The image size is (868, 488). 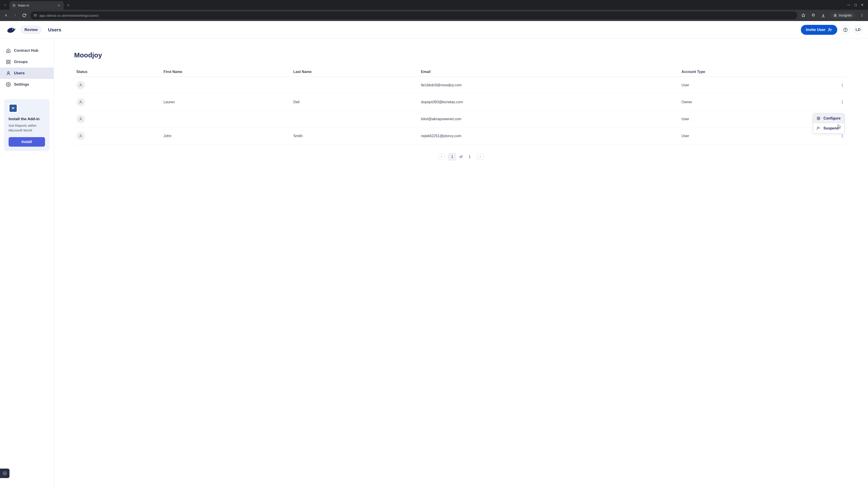 I want to click on incognito-label: Incognito, so click(x=845, y=15).